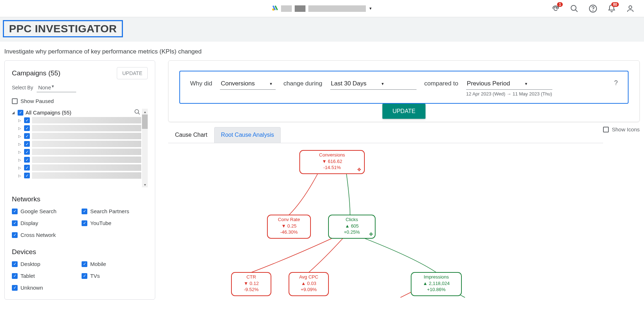  I want to click on search-icon, so click(137, 113).